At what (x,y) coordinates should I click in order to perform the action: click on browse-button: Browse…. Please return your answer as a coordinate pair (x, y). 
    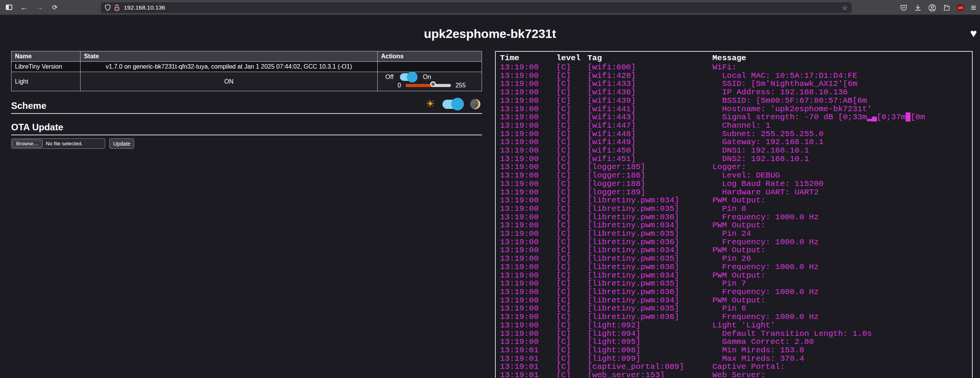
    Looking at the image, I should click on (28, 143).